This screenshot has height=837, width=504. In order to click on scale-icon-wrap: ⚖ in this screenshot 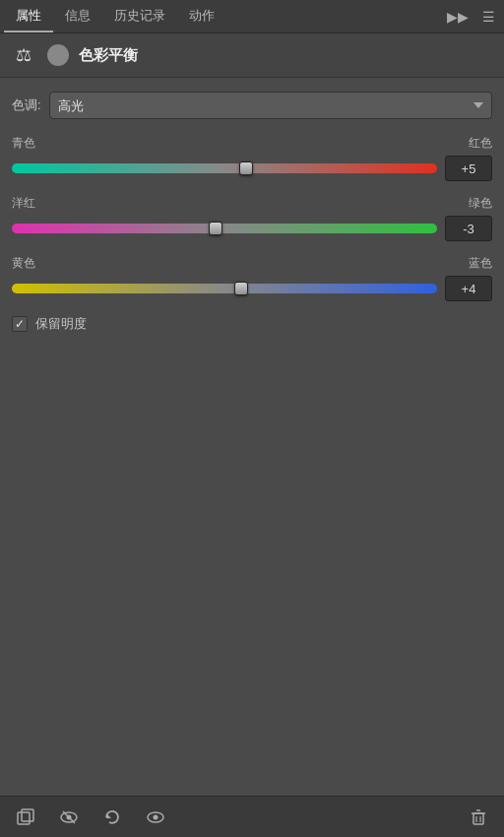, I will do `click(24, 55)`.